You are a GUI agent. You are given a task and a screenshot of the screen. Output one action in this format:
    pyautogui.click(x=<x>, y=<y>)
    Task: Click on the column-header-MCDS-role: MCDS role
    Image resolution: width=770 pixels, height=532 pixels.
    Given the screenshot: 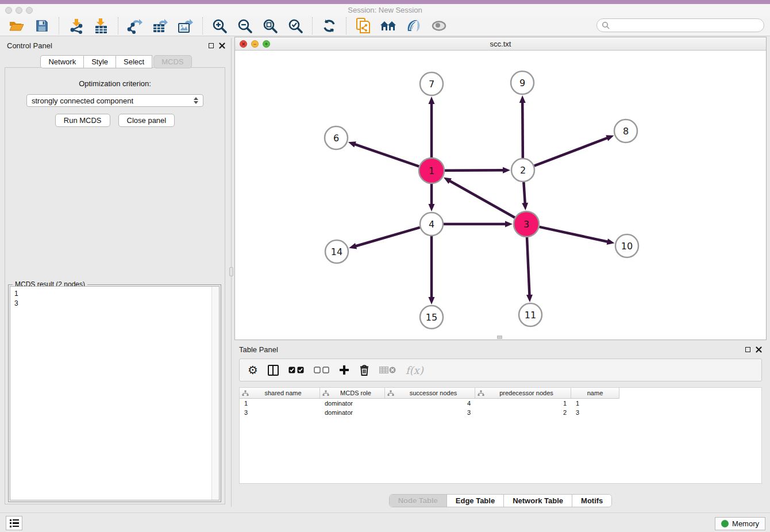 What is the action you would take?
    pyautogui.click(x=353, y=393)
    